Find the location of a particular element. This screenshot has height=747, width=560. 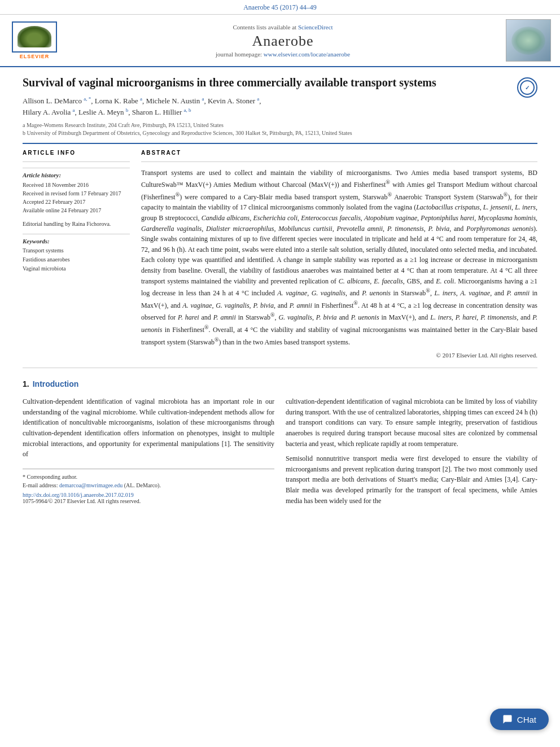

email-link: demarcoa@mwrimagee.edu is located at coordinates (91, 486).